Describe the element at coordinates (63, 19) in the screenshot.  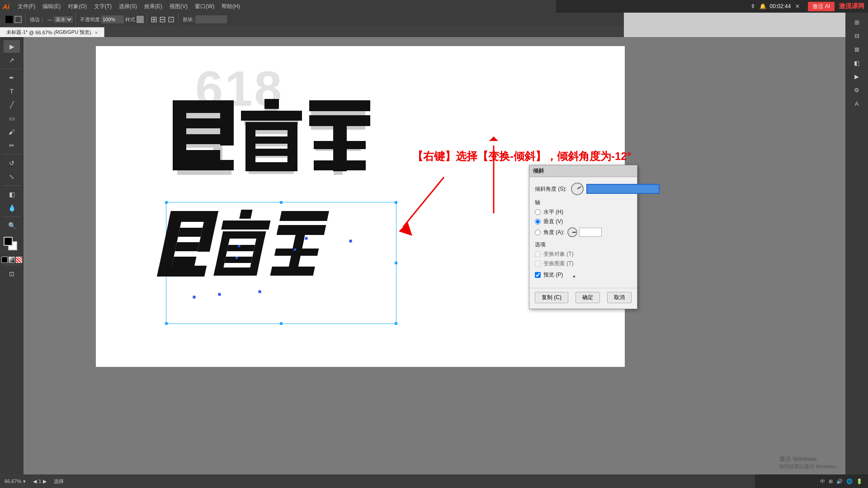
I see `stroke-dropdown: 基本` at that location.